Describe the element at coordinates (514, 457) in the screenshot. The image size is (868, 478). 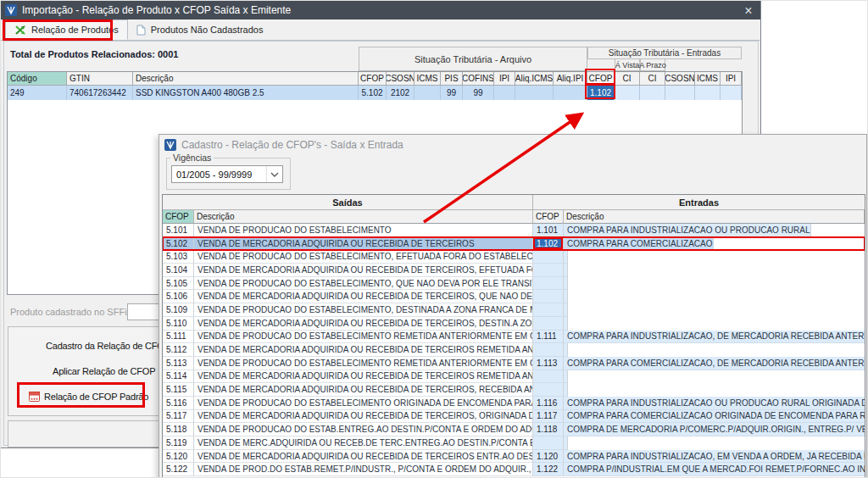
I see `table-row: 5.120VENDA DE MERCADORIA ADQUIRIDA OU RE…` at that location.